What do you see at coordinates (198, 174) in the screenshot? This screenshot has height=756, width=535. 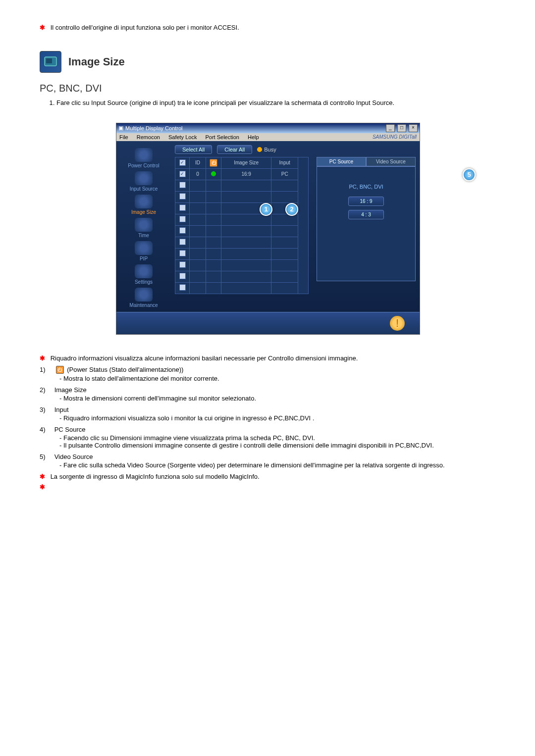 I see `cell-id: 0` at bounding box center [198, 174].